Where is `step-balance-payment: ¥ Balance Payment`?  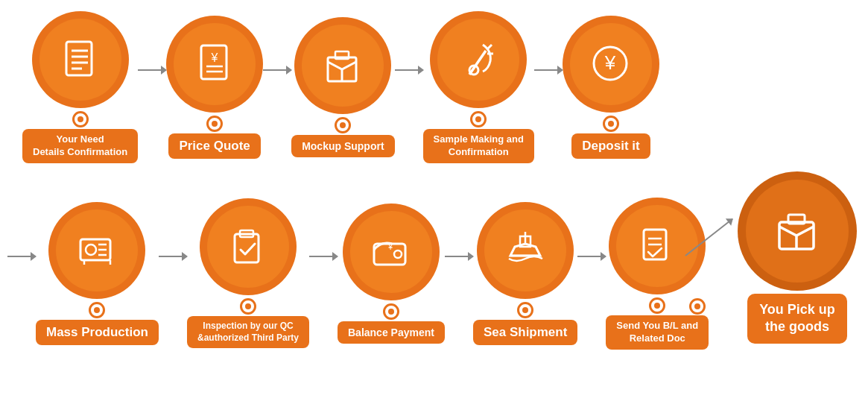
step-balance-payment: ¥ Balance Payment is located at coordinates (391, 274).